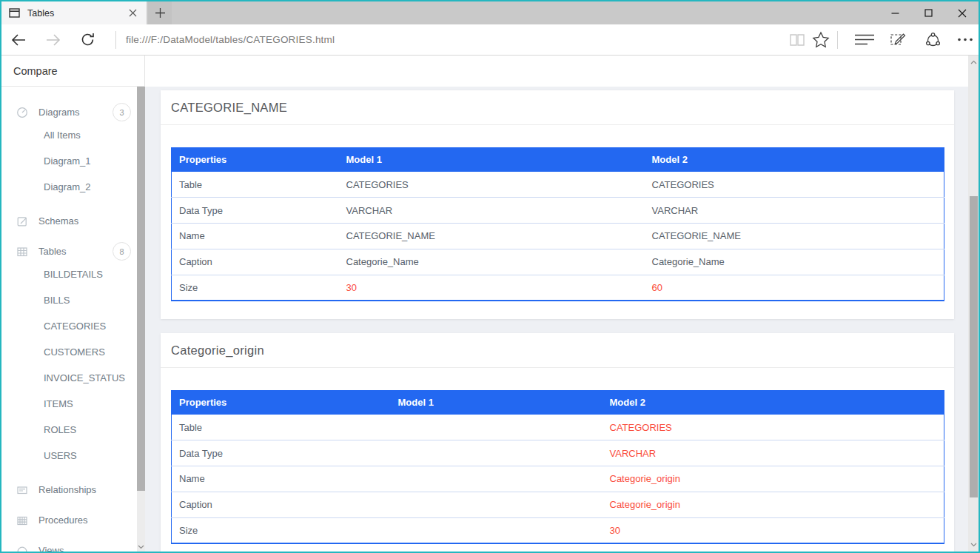  Describe the element at coordinates (67, 187) in the screenshot. I see `sidebar-item-label: Diagram_2` at that location.